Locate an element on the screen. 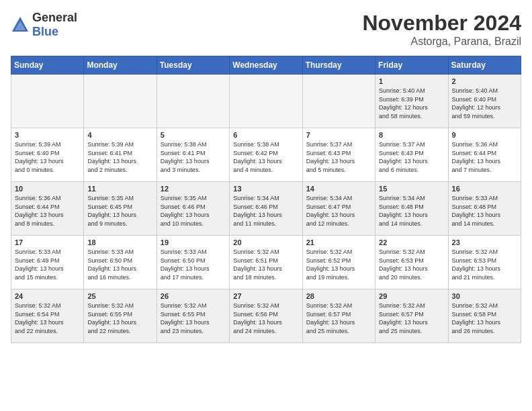 The height and width of the screenshot is (411, 532). day-detail: Sunrise: 5:34 AM Sunset: 6:46 PM Dayligh… is located at coordinates (266, 211).